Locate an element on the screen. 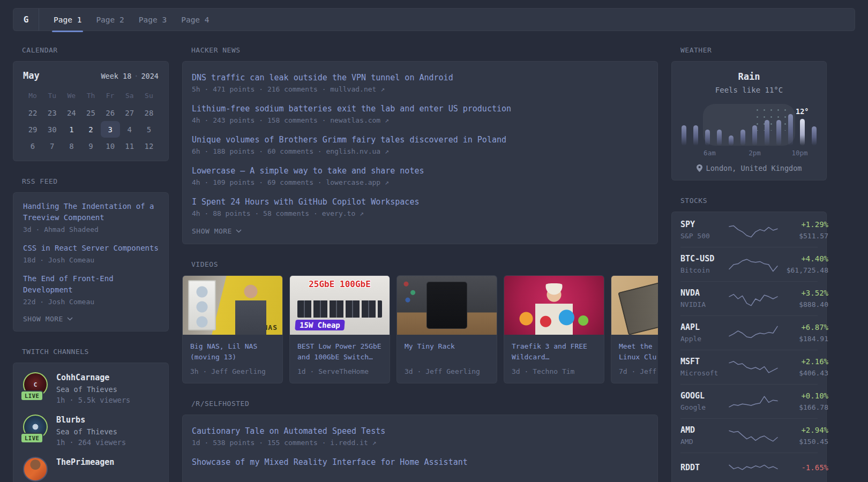 The width and height of the screenshot is (868, 482). calendar-day: 8 is located at coordinates (71, 146).